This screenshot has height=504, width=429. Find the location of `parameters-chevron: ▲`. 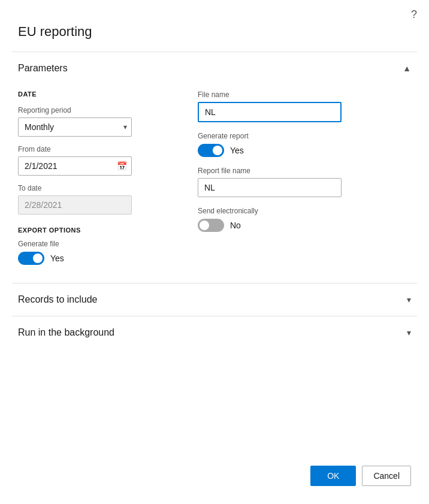

parameters-chevron: ▲ is located at coordinates (407, 68).